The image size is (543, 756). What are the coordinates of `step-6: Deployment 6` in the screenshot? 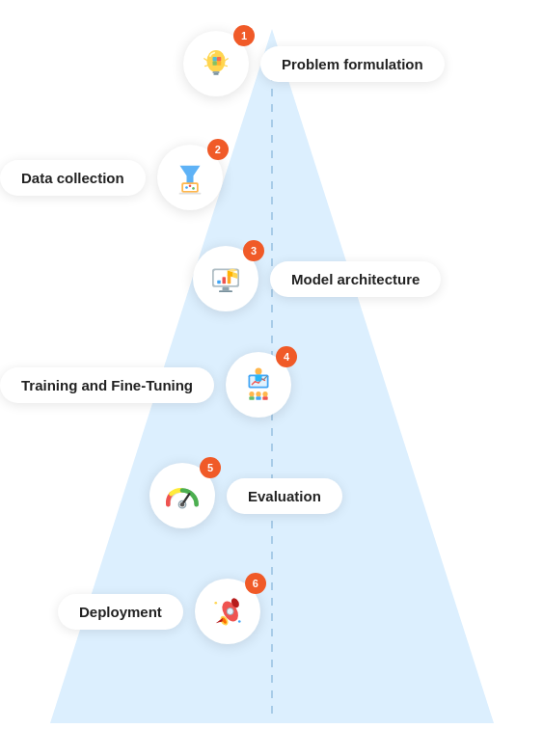 It's located at (159, 611).